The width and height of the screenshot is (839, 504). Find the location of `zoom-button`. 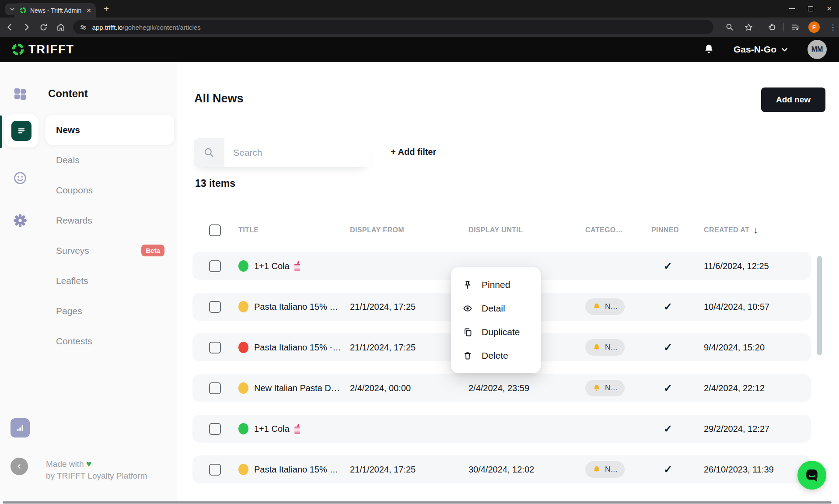

zoom-button is located at coordinates (730, 27).